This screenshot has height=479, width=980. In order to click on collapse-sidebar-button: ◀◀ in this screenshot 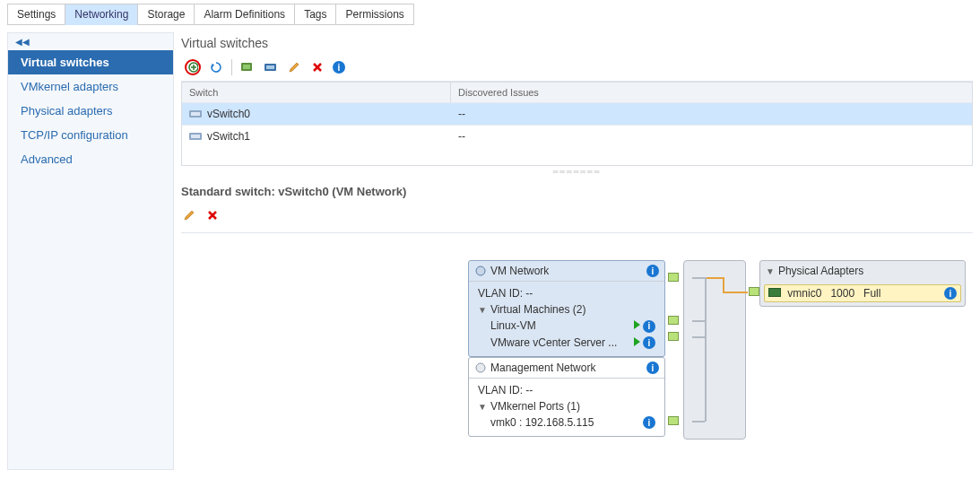, I will do `click(91, 41)`.